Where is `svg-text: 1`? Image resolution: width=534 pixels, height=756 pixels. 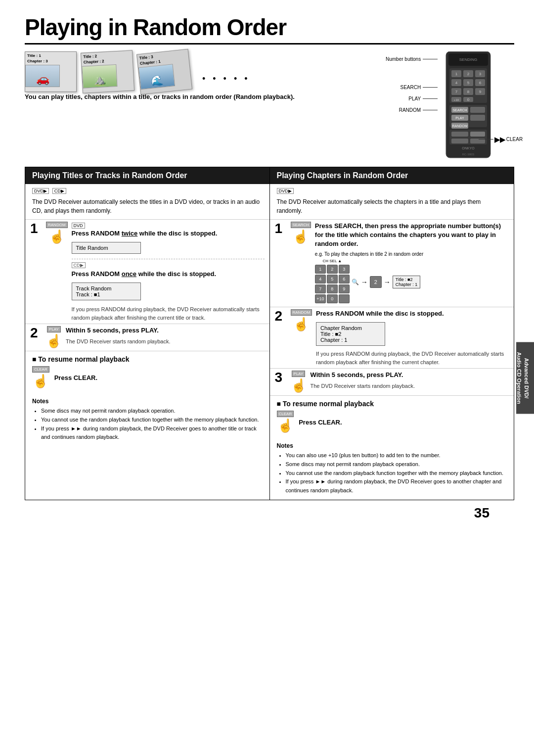 svg-text: 1 is located at coordinates (457, 74).